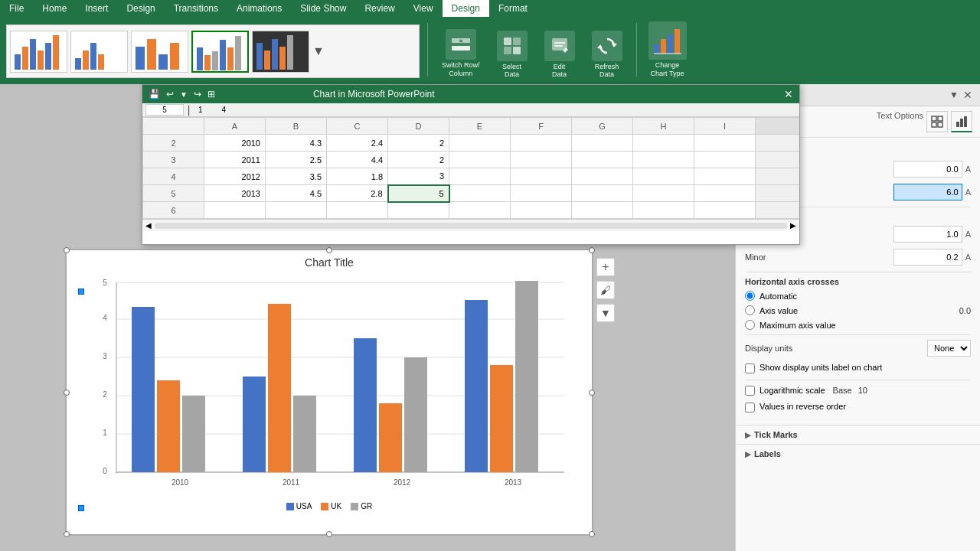  Describe the element at coordinates (607, 54) in the screenshot. I see `refresh-data-button: RefreshData` at that location.